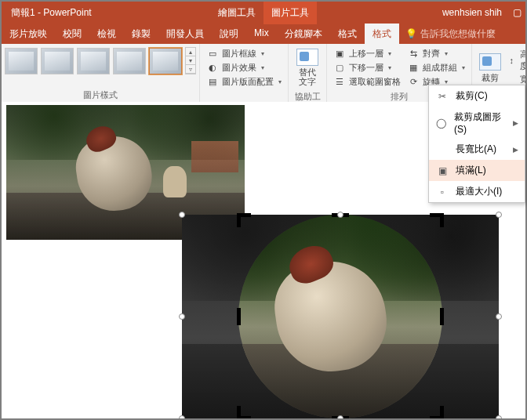 Image resolution: width=527 pixels, height=420 pixels. What do you see at coordinates (413, 53) in the screenshot?
I see `align-icon: ⇆` at bounding box center [413, 53].